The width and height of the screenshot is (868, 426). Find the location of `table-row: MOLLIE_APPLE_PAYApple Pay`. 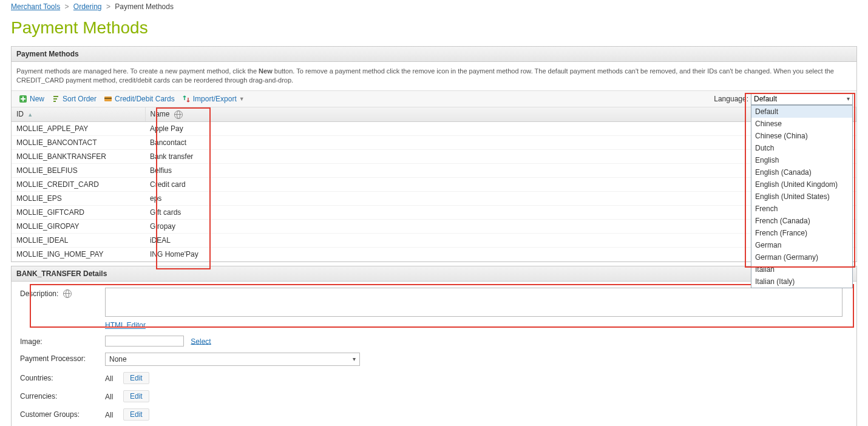

table-row: MOLLIE_APPLE_PAYApple Pay is located at coordinates (434, 129).